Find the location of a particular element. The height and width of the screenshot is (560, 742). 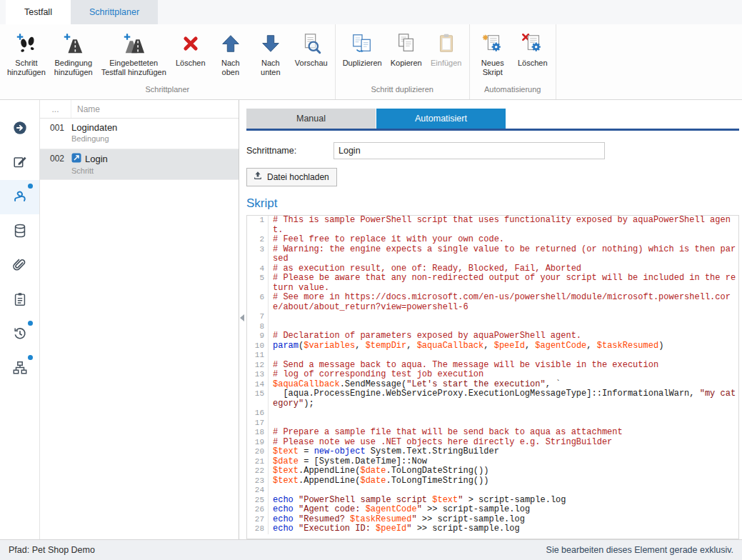

line-number: 16 is located at coordinates (258, 414).